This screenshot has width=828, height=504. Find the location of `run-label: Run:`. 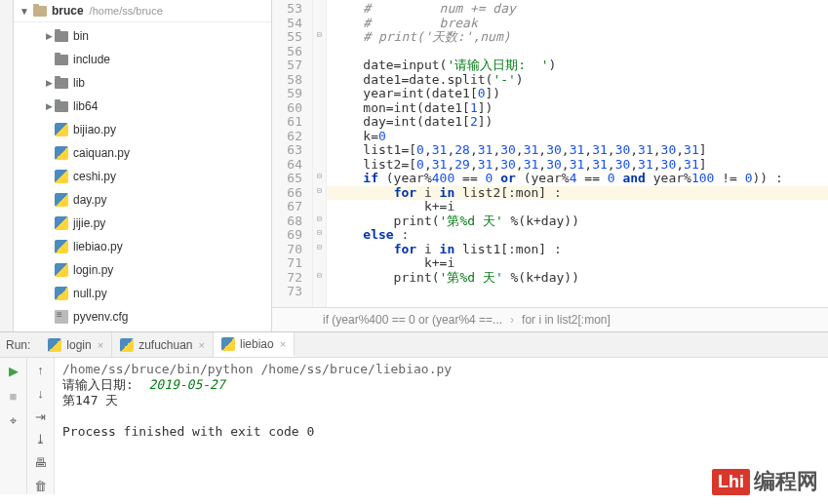

run-label: Run: is located at coordinates (20, 345).